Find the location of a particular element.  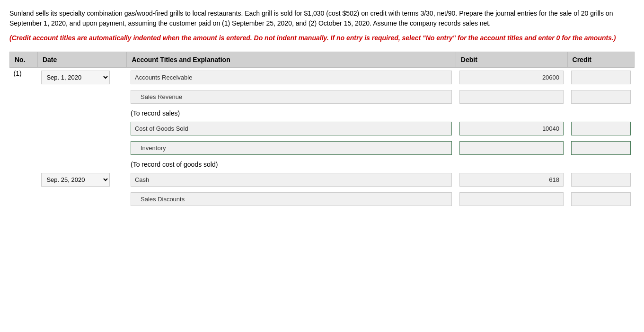

date-select-2: Sep. 25, 2020 is located at coordinates (76, 180).